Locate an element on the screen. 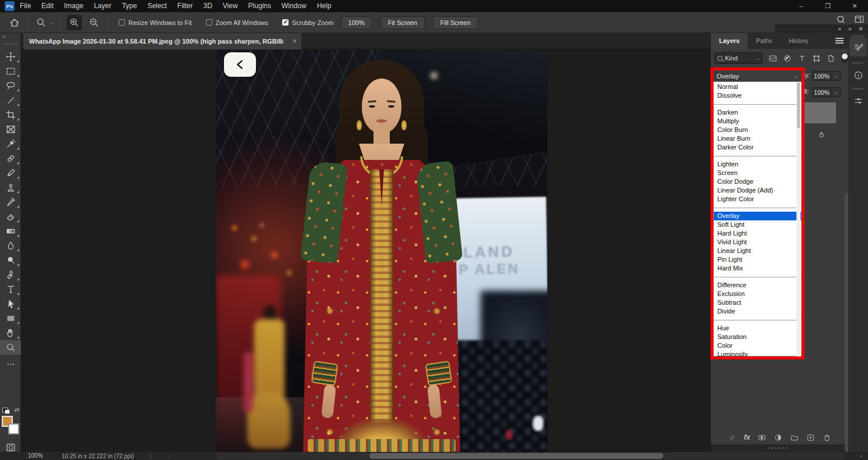 The height and width of the screenshot is (460, 868). scroll-right-icon: › is located at coordinates (861, 456).